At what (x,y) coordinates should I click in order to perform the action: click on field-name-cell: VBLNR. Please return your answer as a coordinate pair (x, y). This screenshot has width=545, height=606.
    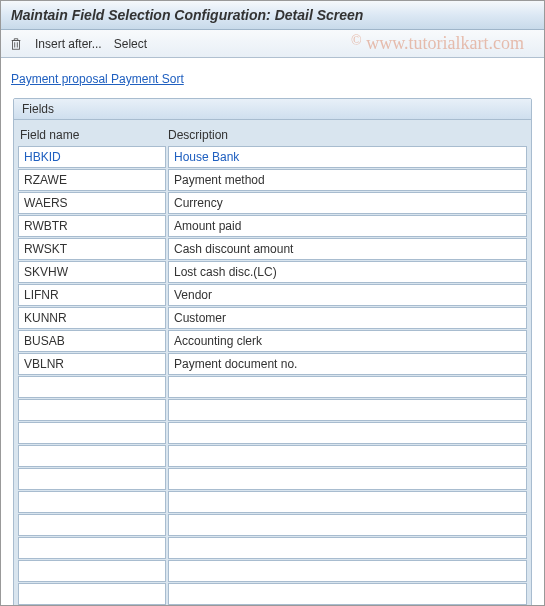
    Looking at the image, I should click on (92, 364).